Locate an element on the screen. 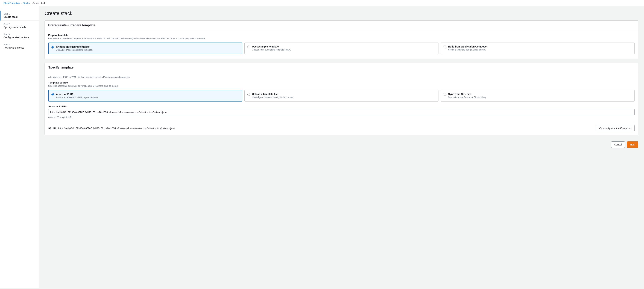 The image size is (644, 289). cancel-button: Cancel is located at coordinates (618, 145).